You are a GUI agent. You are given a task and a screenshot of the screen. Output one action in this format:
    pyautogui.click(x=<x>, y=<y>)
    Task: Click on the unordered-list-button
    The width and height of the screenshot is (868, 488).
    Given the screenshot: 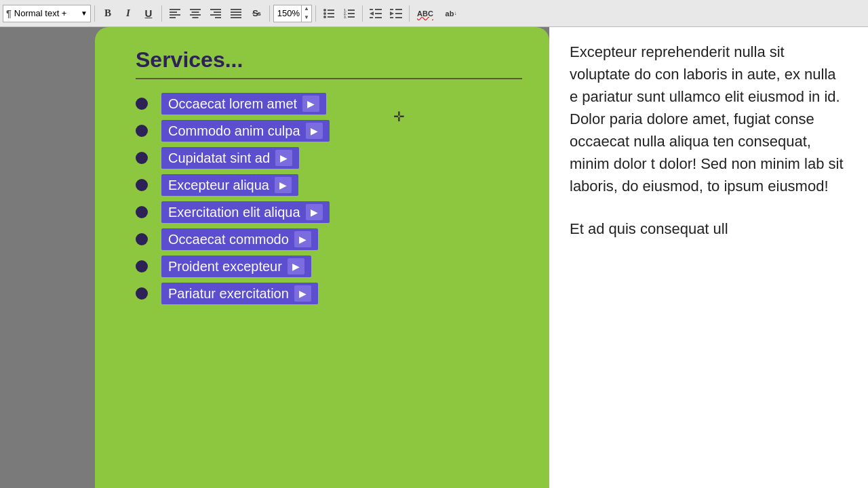 What is the action you would take?
    pyautogui.click(x=329, y=14)
    